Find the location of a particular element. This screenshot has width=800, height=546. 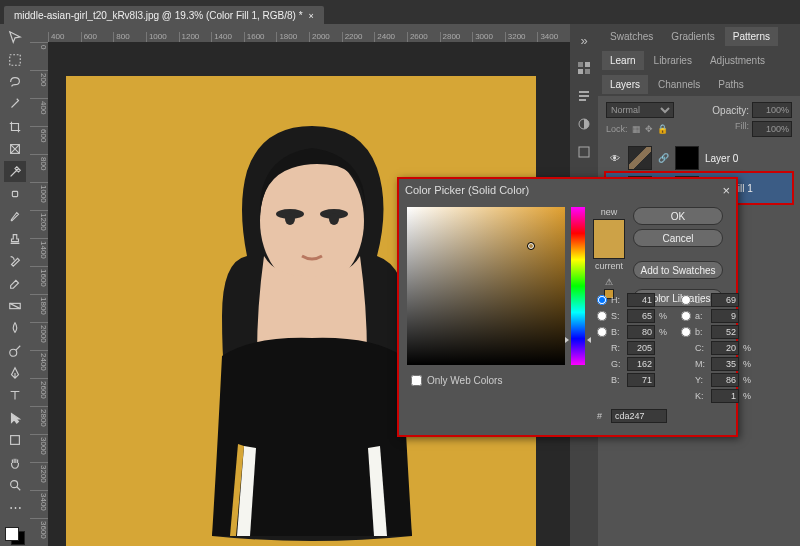

tab-gradients: Gradients is located at coordinates (692, 36).